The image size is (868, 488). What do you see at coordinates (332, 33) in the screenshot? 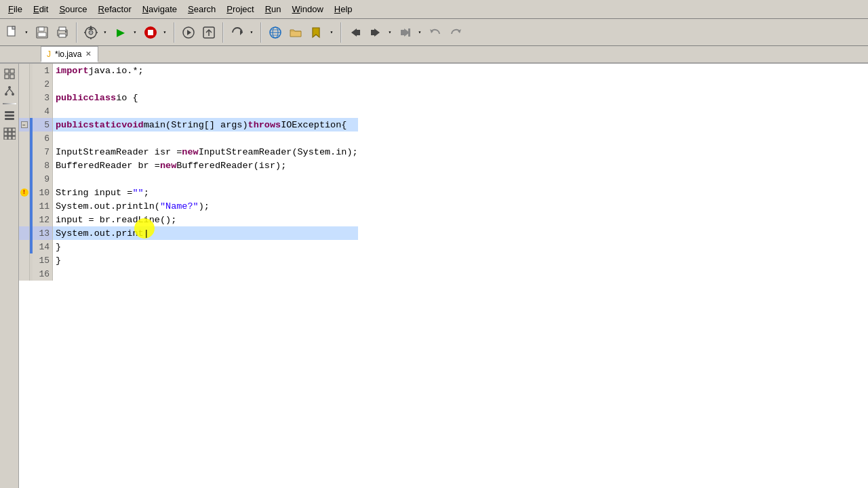
I see `bookmark-dropdown: ▾` at bounding box center [332, 33].